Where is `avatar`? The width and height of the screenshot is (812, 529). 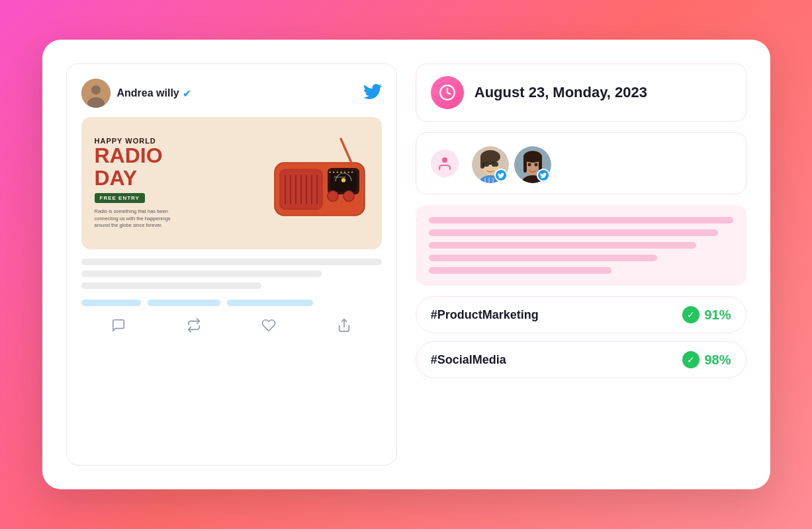 avatar is located at coordinates (96, 93).